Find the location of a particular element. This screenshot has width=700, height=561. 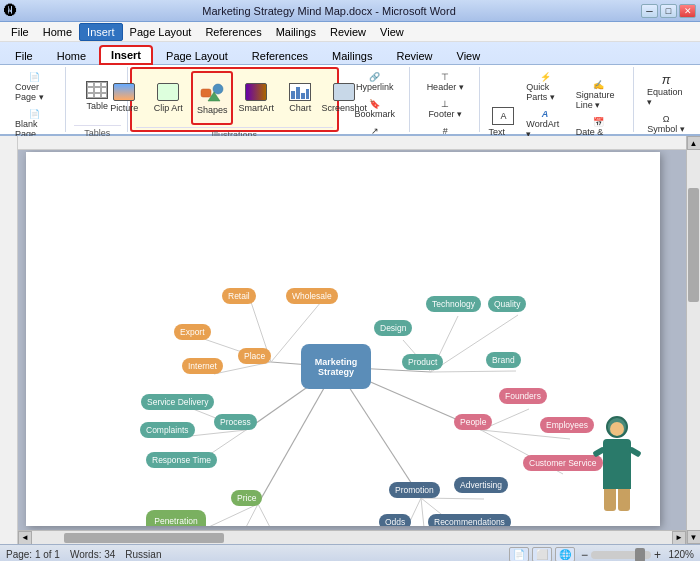

tab-references: References is located at coordinates (280, 56).